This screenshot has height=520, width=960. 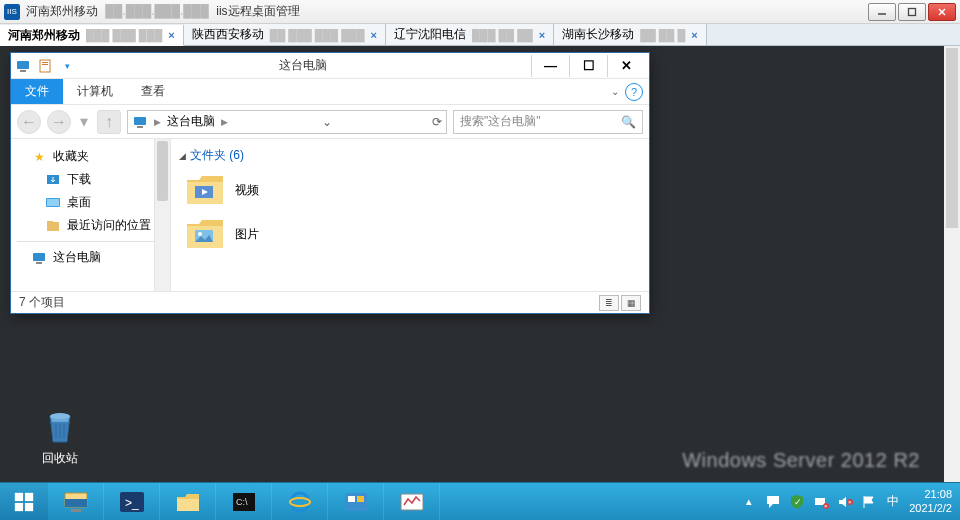 What do you see at coordinates (615, 92) in the screenshot?
I see `ribbon-expand-icon: ⌄` at bounding box center [615, 92].